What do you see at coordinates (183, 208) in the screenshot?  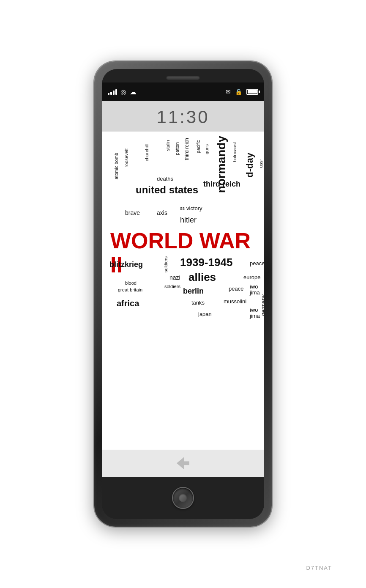 I see `word-ss: ss` at bounding box center [183, 208].